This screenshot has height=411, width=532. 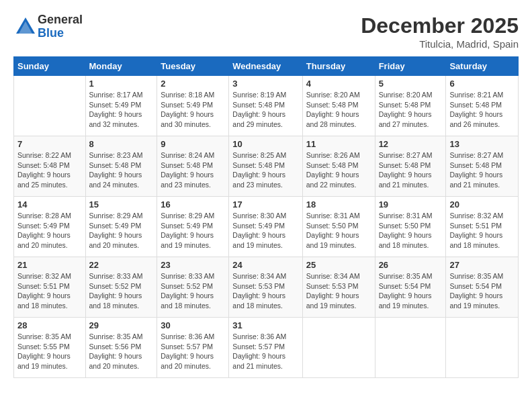 I want to click on month-title: December 2025, so click(x=439, y=26).